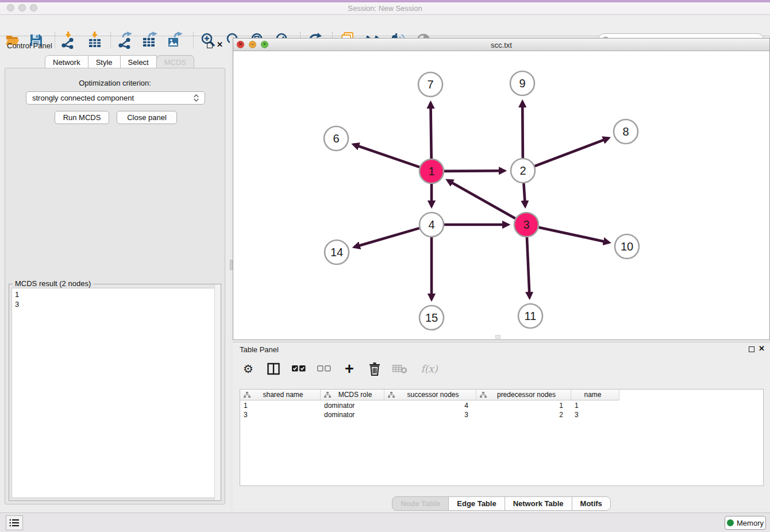 This screenshot has width=770, height=532. I want to click on node-label-3: 3, so click(526, 225).